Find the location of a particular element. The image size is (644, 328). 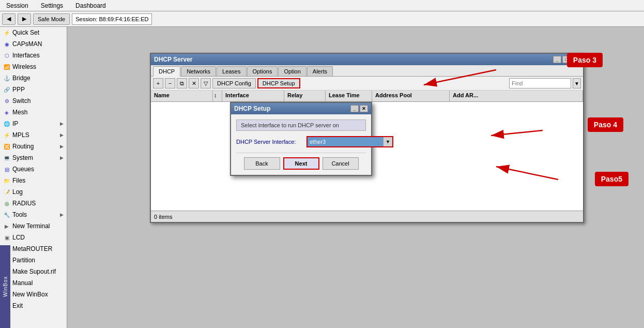

dhcp-server-title: DHCP Server is located at coordinates (173, 59).